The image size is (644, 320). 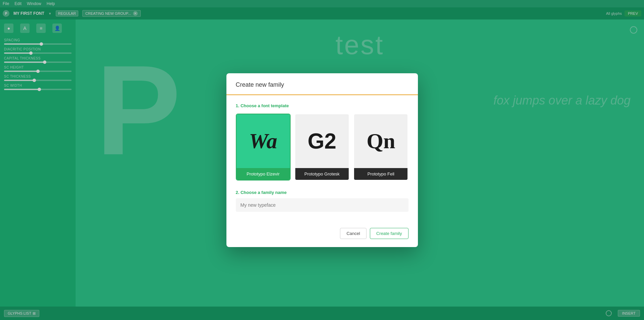 What do you see at coordinates (263, 147) in the screenshot?
I see `template-card-elzevir: Wa Prototypo Elzevir` at bounding box center [263, 147].